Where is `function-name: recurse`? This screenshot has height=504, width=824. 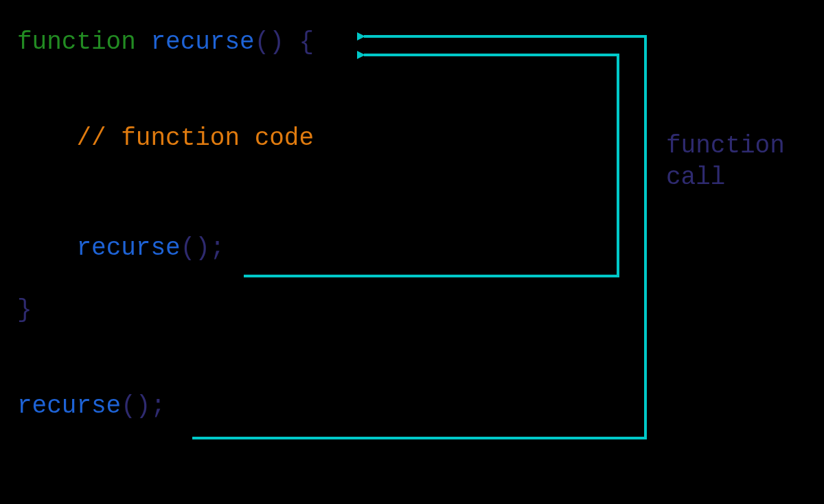
function-name: recurse is located at coordinates (202, 43).